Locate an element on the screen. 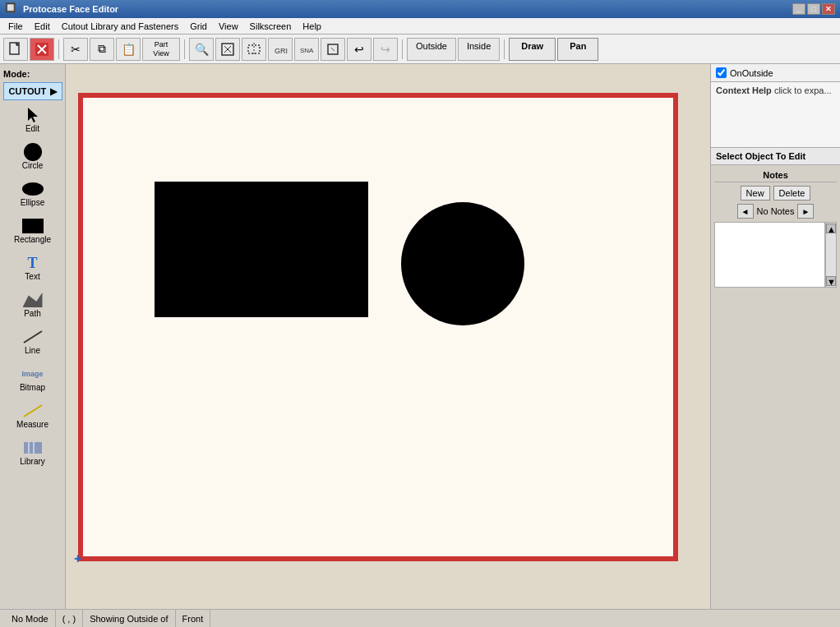 This screenshot has width=840, height=627. menu-file: File is located at coordinates (16, 26).